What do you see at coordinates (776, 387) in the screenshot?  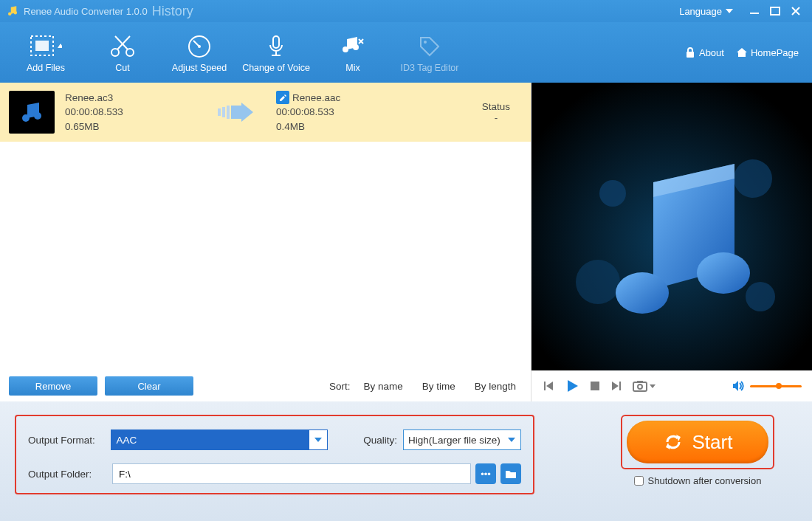 I see `volume-slider` at bounding box center [776, 387].